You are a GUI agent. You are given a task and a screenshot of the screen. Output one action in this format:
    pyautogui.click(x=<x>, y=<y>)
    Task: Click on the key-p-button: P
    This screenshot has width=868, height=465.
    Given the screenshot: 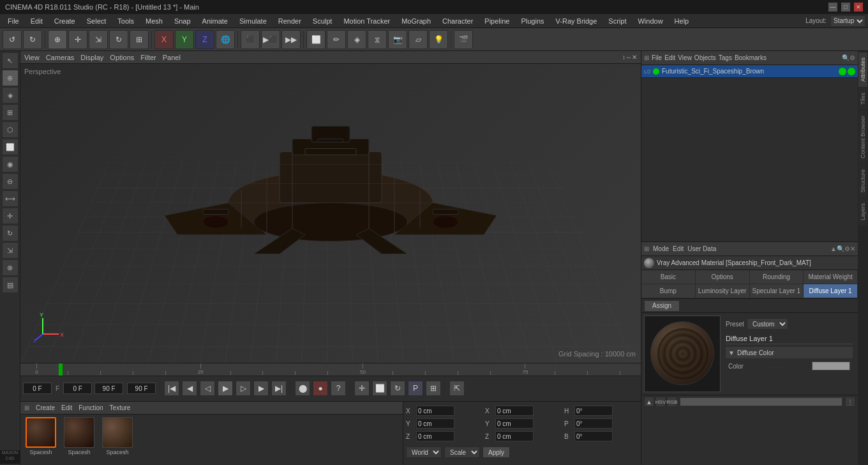 What is the action you would take?
    pyautogui.click(x=415, y=388)
    